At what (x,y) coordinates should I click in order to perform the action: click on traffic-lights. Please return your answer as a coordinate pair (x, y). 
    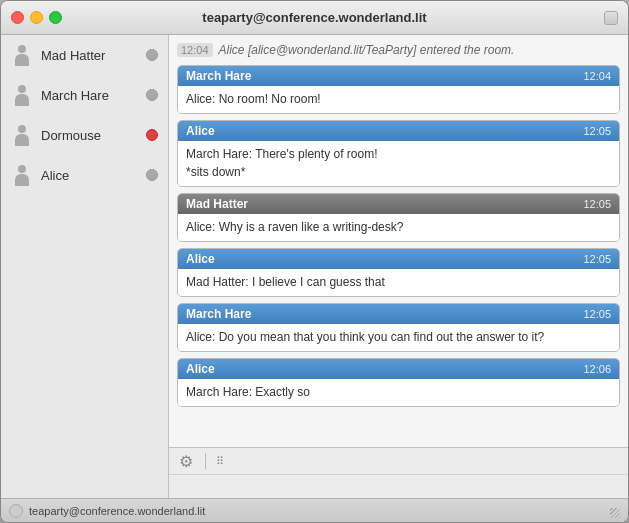
    Looking at the image, I should click on (36, 18).